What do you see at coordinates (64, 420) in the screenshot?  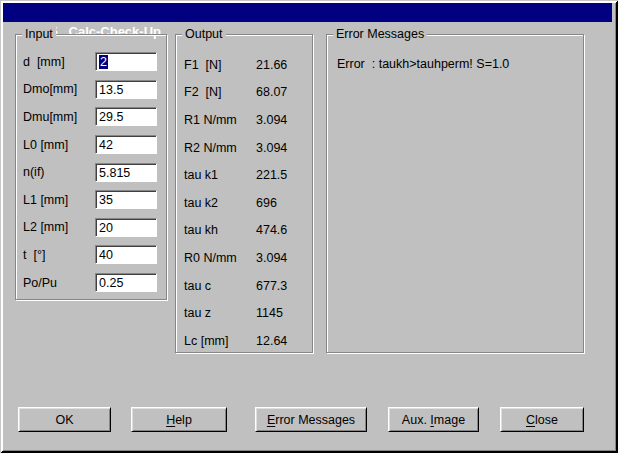 I see `button-label: OK` at bounding box center [64, 420].